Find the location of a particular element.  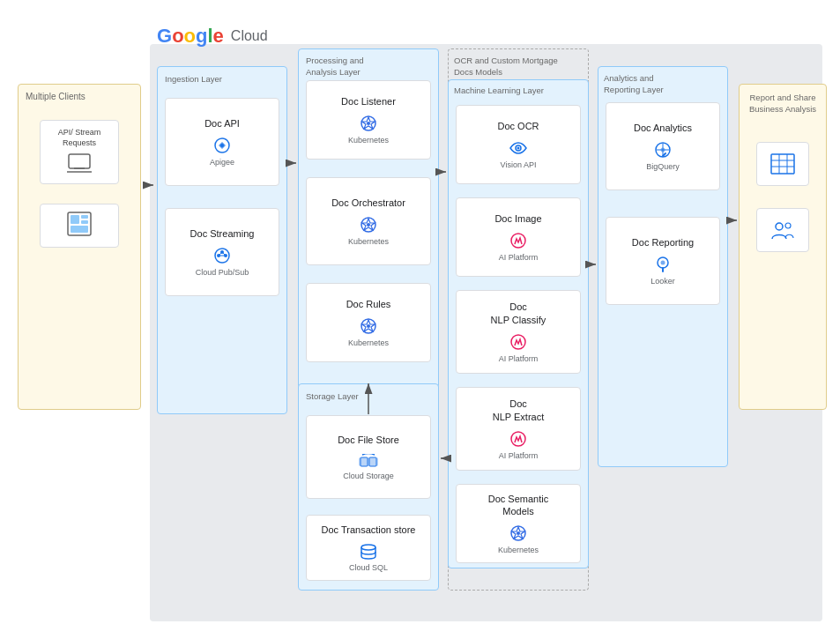

doc-analytics-name: Doc Analytics is located at coordinates (663, 128).